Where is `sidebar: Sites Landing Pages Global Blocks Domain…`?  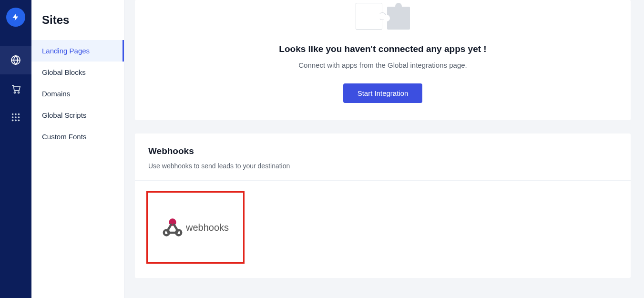 sidebar: Sites Landing Pages Global Blocks Domain… is located at coordinates (78, 149).